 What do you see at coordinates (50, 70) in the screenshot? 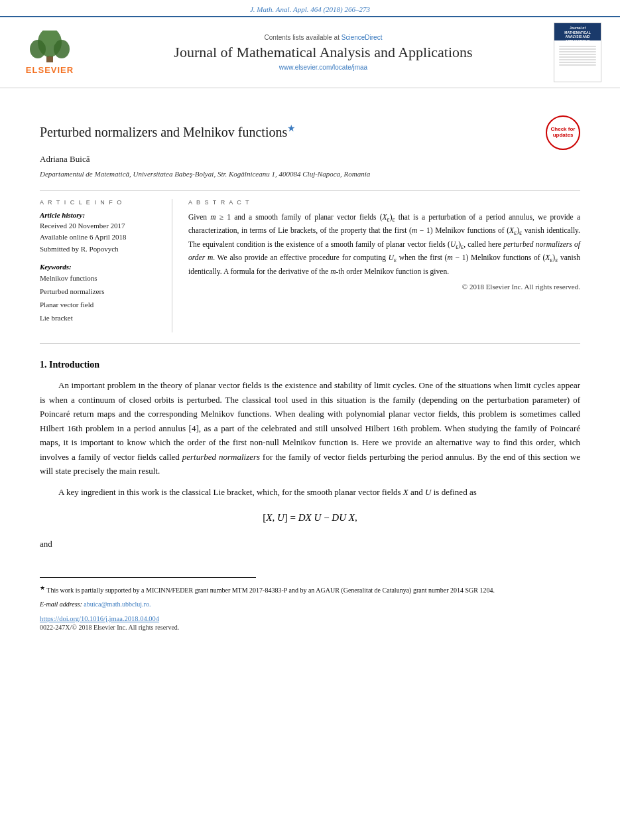
I see `elsevier-wordmark: ELSEVIER` at bounding box center [50, 70].